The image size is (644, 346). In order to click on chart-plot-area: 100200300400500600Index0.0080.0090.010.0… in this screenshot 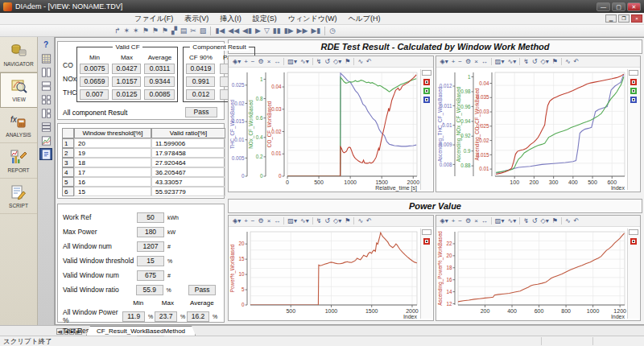, I will do `click(539, 130)`.